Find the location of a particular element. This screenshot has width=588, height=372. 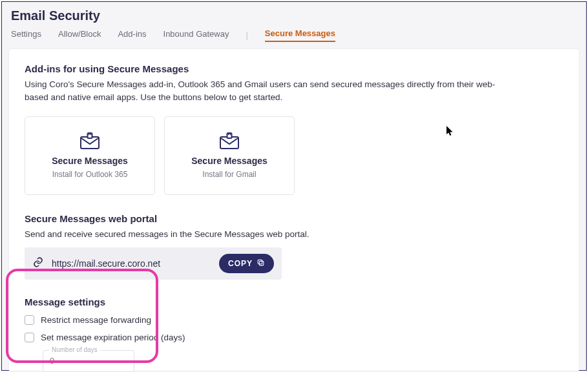

days-input is located at coordinates (89, 361).